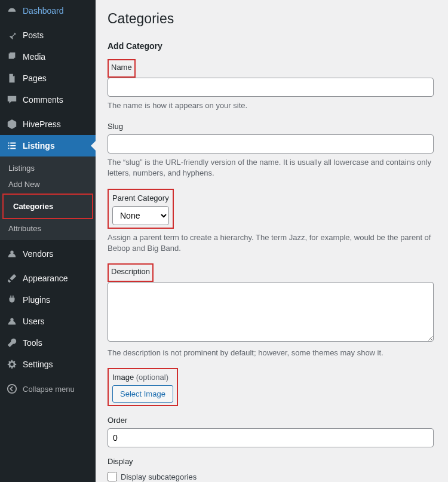  I want to click on sidebar-item-label: Plugins, so click(36, 300).